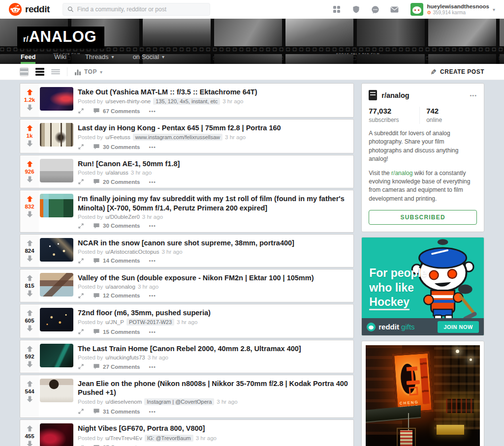  I want to click on post-author: u/TrevTrev4Ev, so click(124, 438).